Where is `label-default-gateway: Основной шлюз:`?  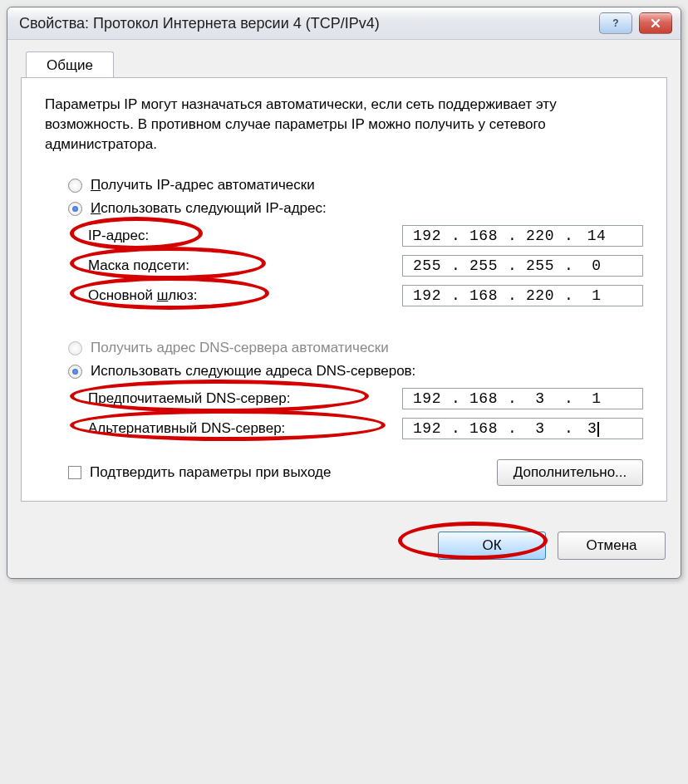
label-default-gateway: Основной шлюз: is located at coordinates (143, 296).